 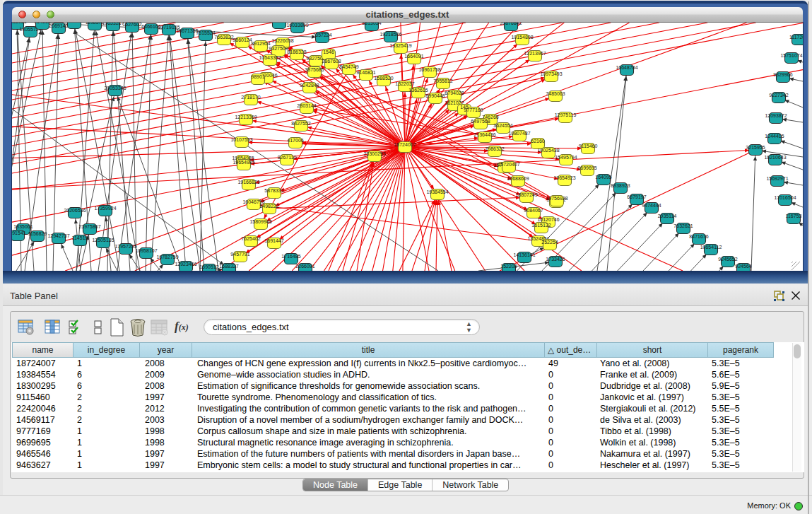 I want to click on svg-text: 2867608, so click(x=331, y=61).